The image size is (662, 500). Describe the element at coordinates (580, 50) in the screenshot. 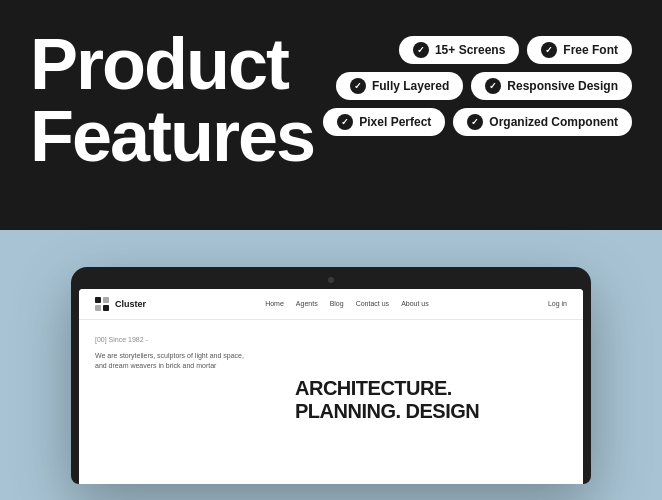

I see `badge-font: Free Font` at that location.